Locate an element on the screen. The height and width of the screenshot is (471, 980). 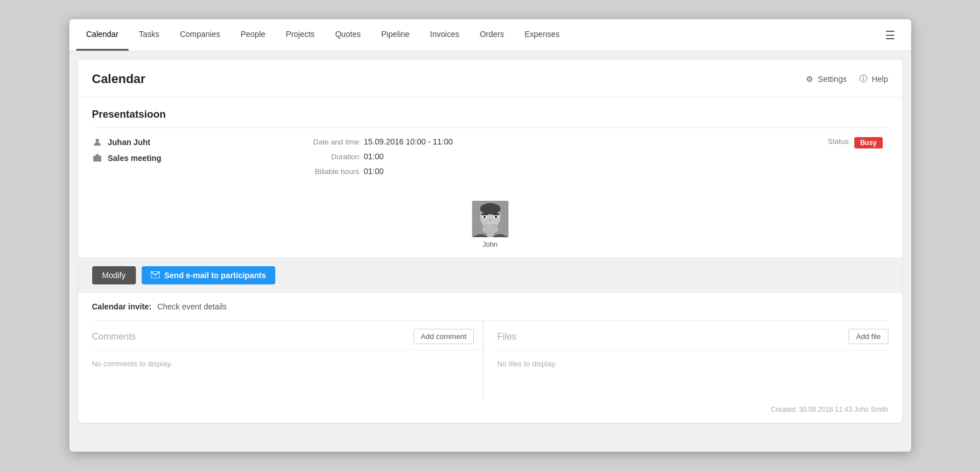
settings-button: ⚙ Settings is located at coordinates (826, 79).